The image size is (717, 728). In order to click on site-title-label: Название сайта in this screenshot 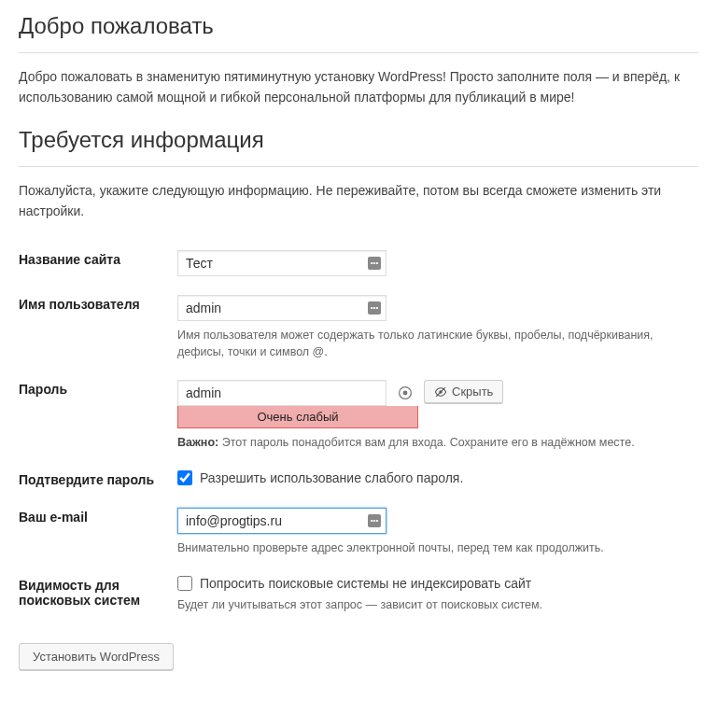, I will do `click(98, 263)`.